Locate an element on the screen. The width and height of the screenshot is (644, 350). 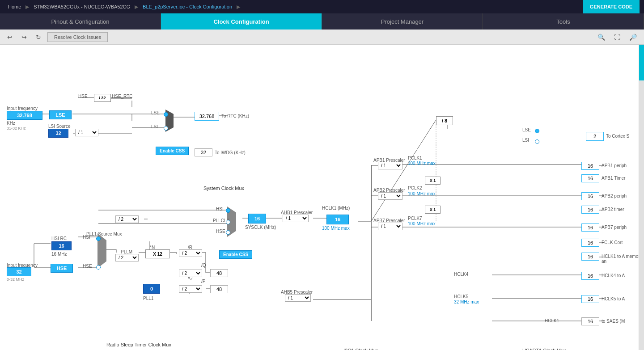
hsi-mux-radio is located at coordinates (98, 239).